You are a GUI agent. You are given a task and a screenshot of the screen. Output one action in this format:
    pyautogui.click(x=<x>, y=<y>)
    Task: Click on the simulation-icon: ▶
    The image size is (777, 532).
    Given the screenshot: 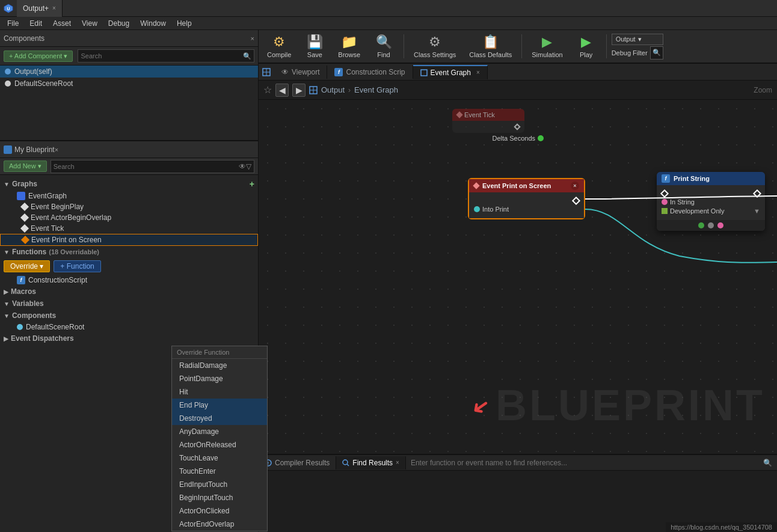 What is the action you would take?
    pyautogui.click(x=547, y=42)
    